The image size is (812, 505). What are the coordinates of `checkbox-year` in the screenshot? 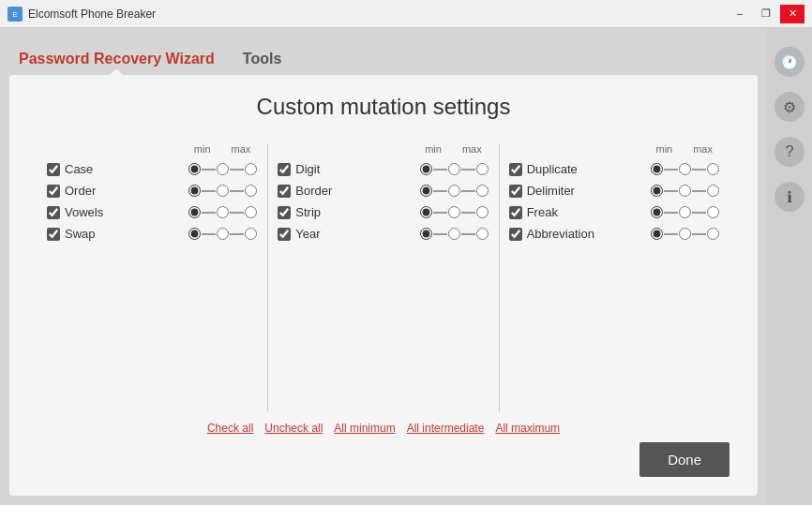 It's located at (284, 234).